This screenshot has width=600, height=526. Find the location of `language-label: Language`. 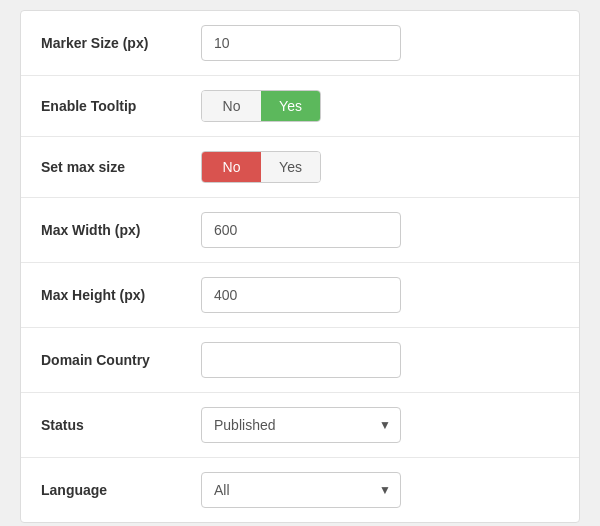

language-label: Language is located at coordinates (121, 490).